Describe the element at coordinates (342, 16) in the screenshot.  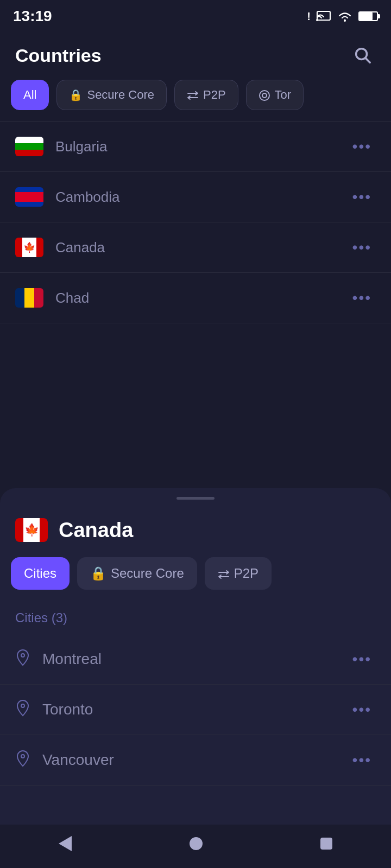
I see `status-icons: !` at that location.